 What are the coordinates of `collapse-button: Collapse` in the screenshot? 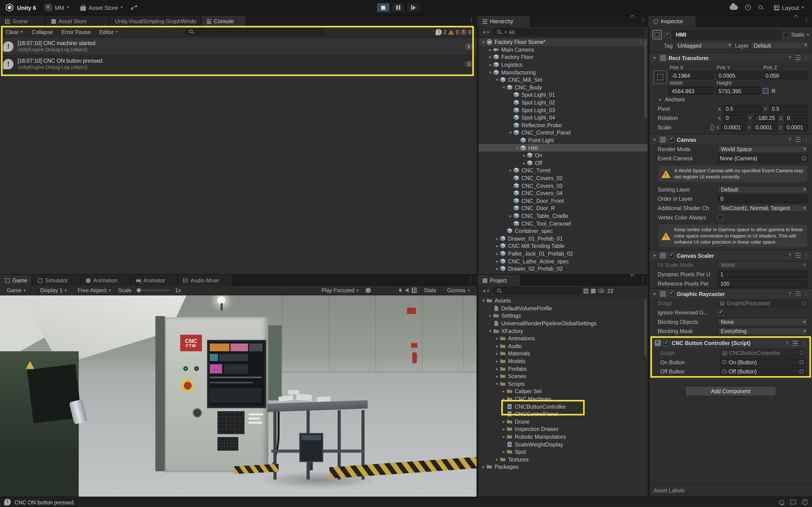 It's located at (42, 32).